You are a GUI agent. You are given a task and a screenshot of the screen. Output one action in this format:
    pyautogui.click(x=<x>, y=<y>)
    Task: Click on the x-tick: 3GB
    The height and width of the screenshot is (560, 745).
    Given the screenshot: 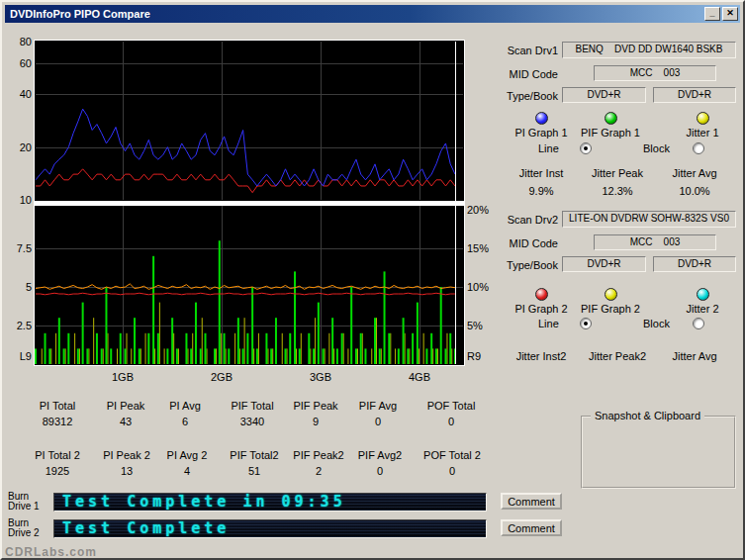 What is the action you would take?
    pyautogui.click(x=321, y=377)
    